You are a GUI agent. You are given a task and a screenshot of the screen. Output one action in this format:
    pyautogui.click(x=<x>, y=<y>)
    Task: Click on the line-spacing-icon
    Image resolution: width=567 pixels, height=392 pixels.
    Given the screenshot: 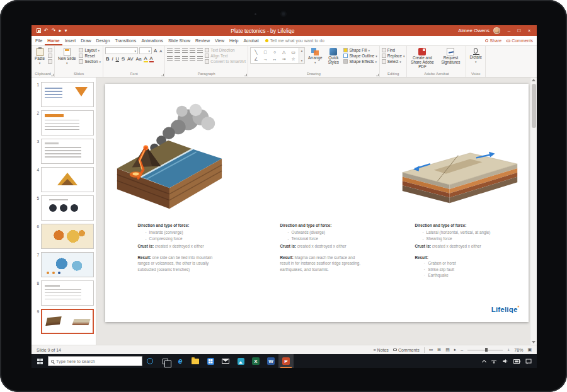 What is the action you would take?
    pyautogui.click(x=200, y=51)
    